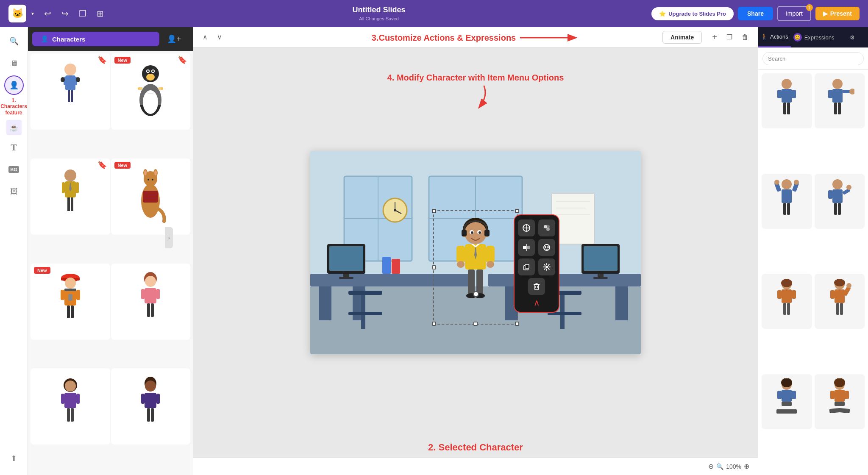 This screenshot has width=868, height=475. Describe the element at coordinates (151, 406) in the screenshot. I see `character-card-dark-woman` at that location.